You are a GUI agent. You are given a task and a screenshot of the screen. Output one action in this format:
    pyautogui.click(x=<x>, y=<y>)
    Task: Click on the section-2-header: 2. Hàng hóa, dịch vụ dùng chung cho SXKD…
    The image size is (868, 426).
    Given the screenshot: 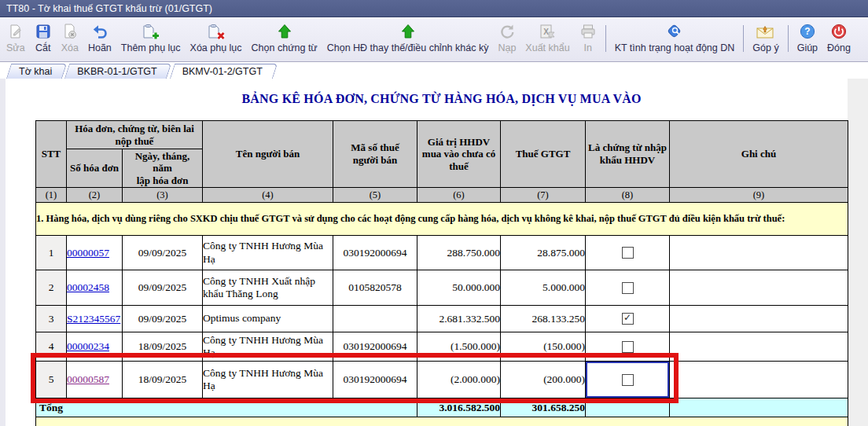 What is the action you would take?
    pyautogui.click(x=442, y=421)
    